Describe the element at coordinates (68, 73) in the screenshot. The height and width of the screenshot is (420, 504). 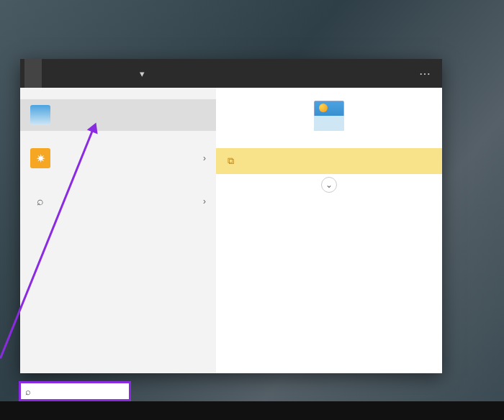
I see `tab-documents` at that location.